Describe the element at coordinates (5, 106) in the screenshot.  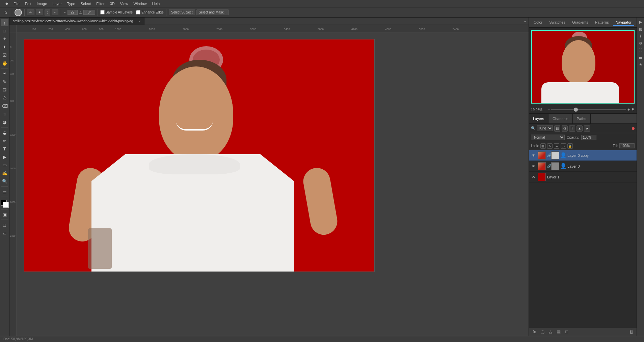
I see `eraser-tool: ⌫` at that location.